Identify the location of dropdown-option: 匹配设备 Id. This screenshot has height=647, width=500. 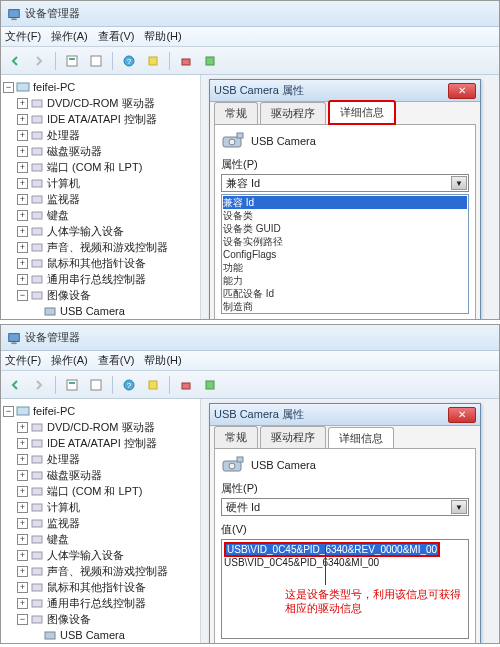
(345, 294).